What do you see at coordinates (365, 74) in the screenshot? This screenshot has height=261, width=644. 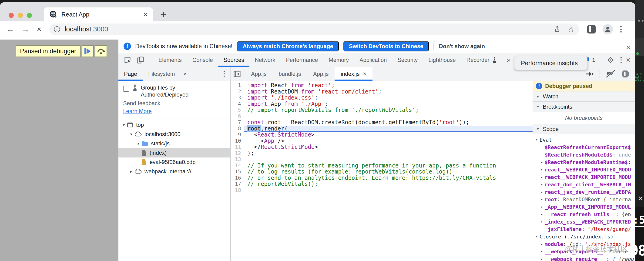 I see `editor-tab-close-icon: ×` at bounding box center [365, 74].